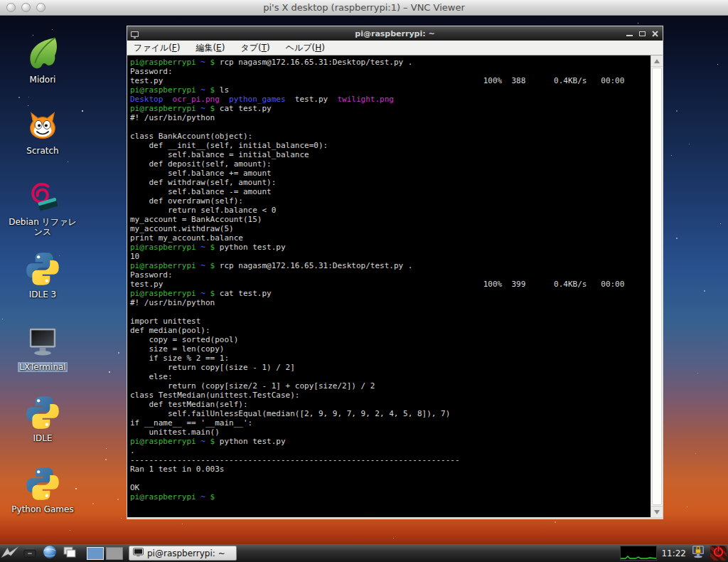 The height and width of the screenshot is (562, 728). I want to click on debian-swirl-icon, so click(43, 196).